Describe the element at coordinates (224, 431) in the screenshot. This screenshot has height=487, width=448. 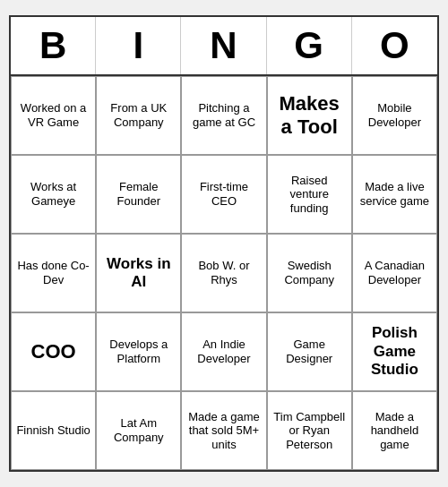
I see `bingo-cell-22: Made a game that sold 5M+ units` at that location.